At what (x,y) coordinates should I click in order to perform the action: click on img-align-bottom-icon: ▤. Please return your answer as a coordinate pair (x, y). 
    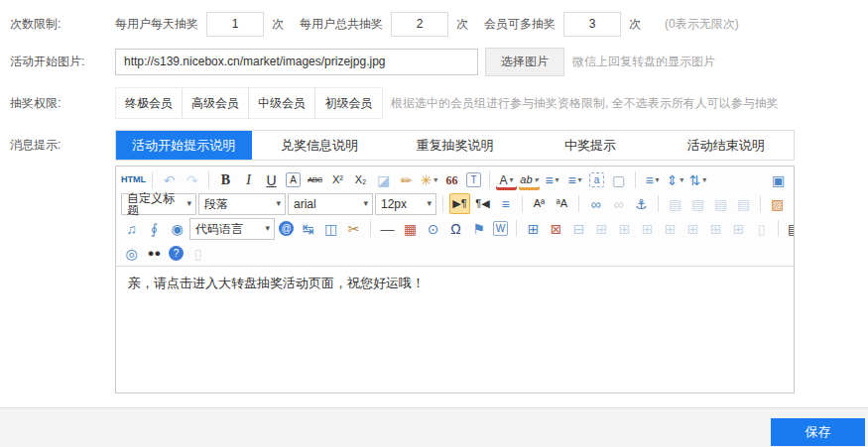
    Looking at the image, I should click on (744, 204).